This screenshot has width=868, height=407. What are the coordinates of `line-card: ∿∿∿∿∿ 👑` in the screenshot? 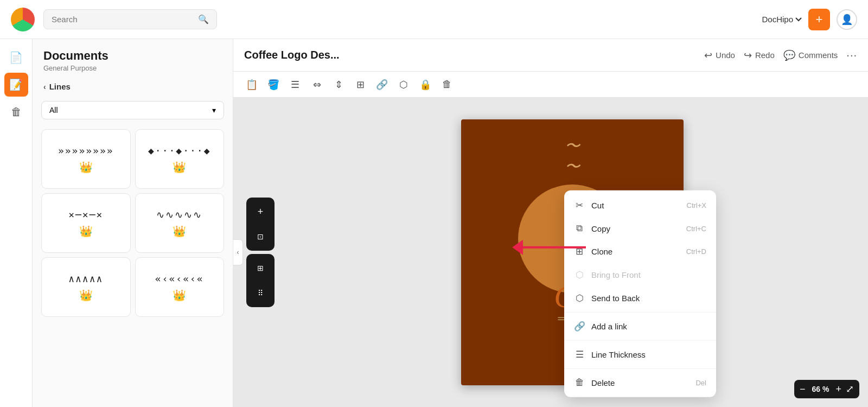 It's located at (180, 223).